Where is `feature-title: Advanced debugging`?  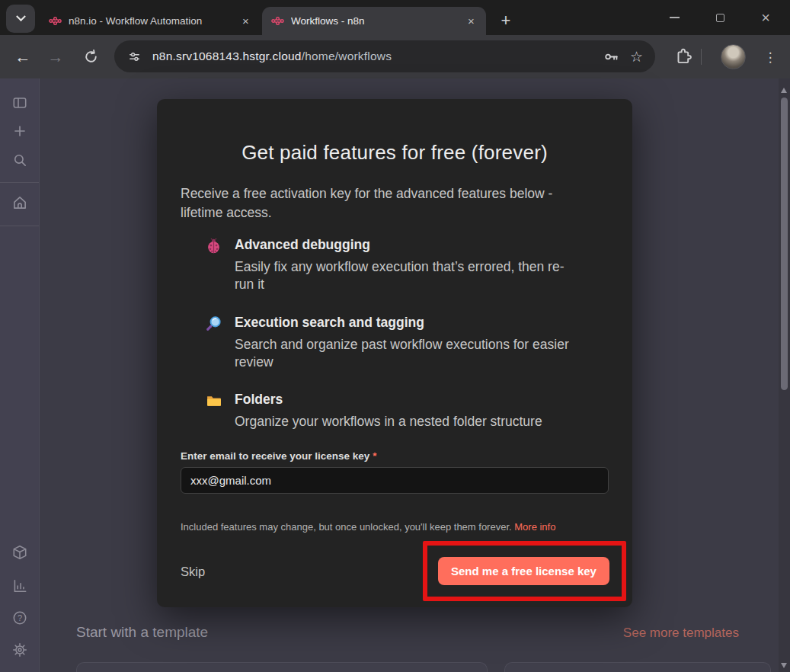 feature-title: Advanced debugging is located at coordinates (403, 245).